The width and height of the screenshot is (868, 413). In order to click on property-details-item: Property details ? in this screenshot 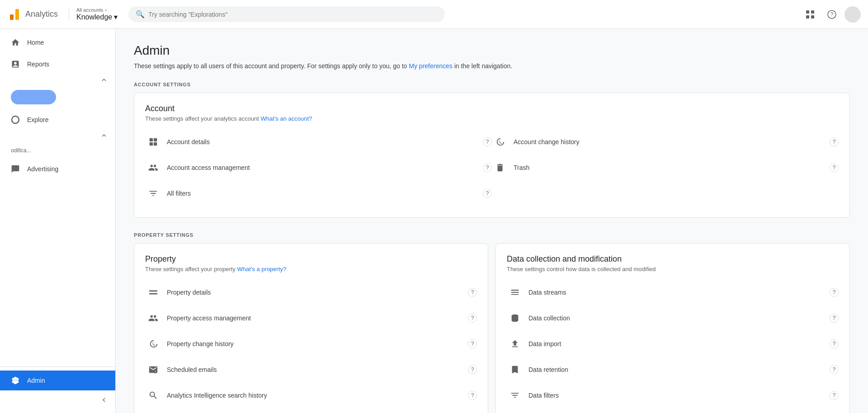, I will do `click(311, 293)`.